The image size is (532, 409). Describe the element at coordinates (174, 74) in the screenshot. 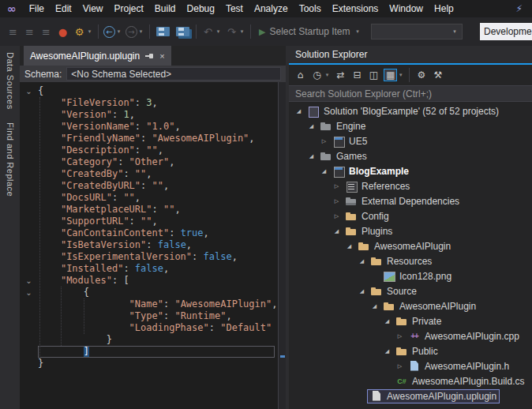

I see `schema-combo: <No Schema Selected>` at that location.